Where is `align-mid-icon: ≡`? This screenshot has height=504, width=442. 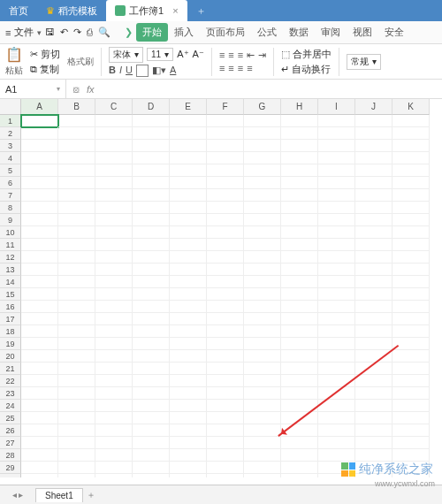 align-mid-icon: ≡ is located at coordinates (231, 55).